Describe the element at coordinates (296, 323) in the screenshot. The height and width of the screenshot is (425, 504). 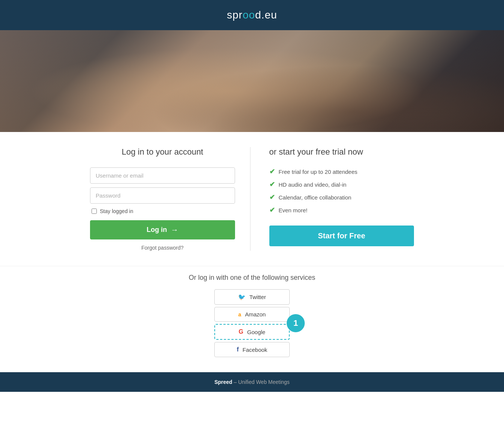
I see `badge-1: 1` at that location.